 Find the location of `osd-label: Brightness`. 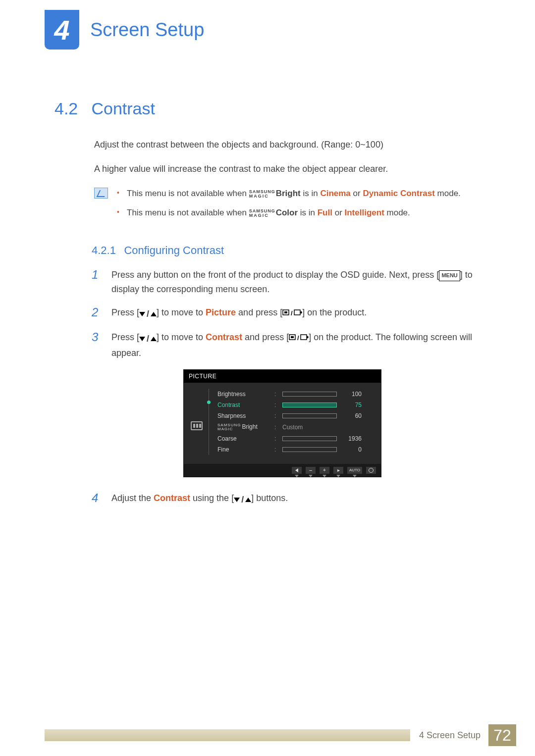

osd-label: Brightness is located at coordinates (244, 394).